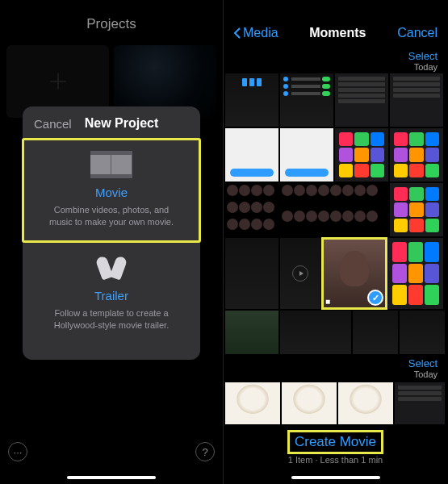  I want to click on create-movie-button: Create Movie, so click(336, 442).